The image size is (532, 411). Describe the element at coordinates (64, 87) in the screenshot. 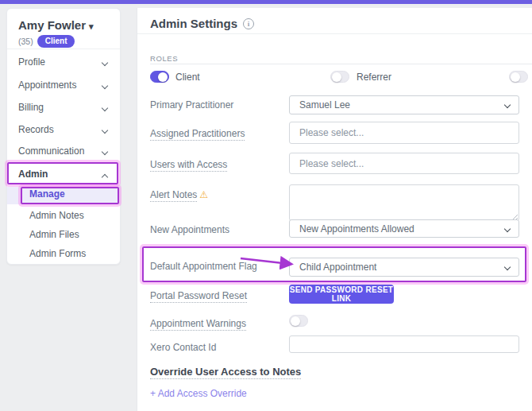

I see `sidebar-item-appointments: Appointments` at that location.